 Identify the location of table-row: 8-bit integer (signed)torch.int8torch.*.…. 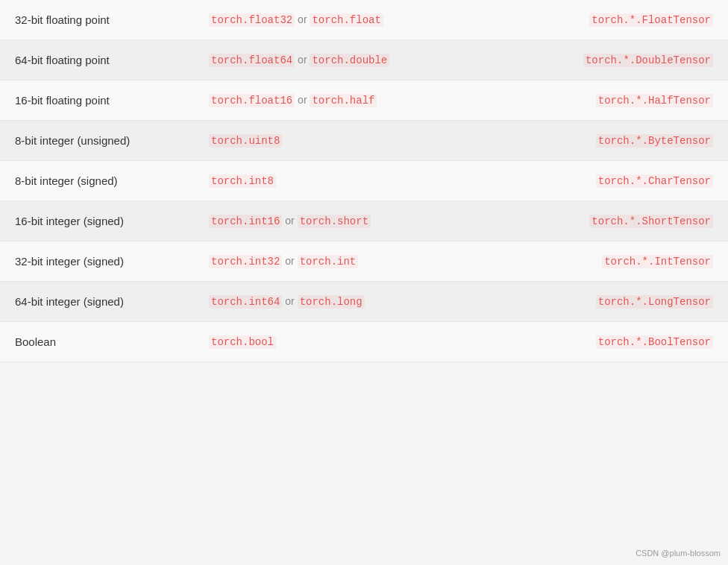
(364, 181).